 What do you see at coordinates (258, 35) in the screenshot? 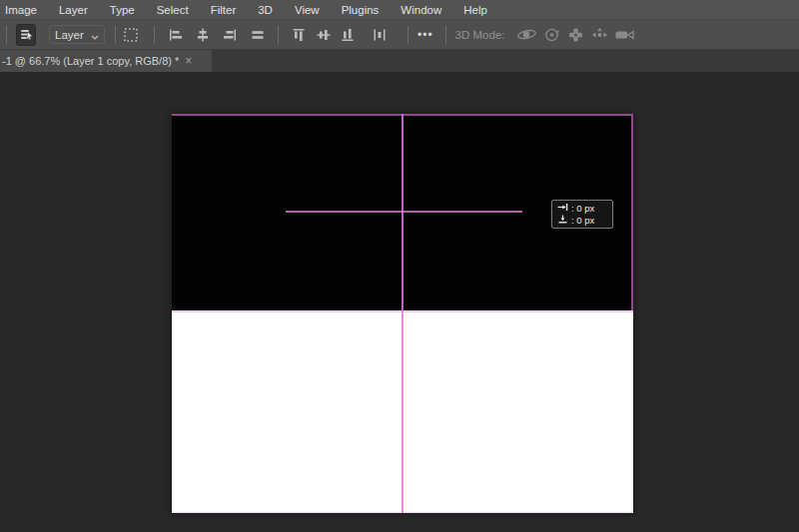
I see `distribute-vertical-centers-button` at bounding box center [258, 35].